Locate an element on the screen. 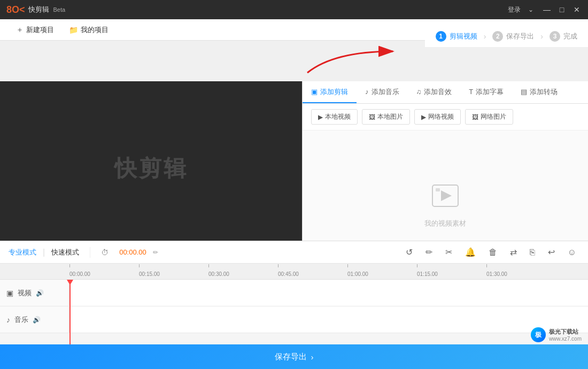 Image resolution: width=588 pixels, height=369 pixels. fast-mode-button: 快速模式 is located at coordinates (65, 252).